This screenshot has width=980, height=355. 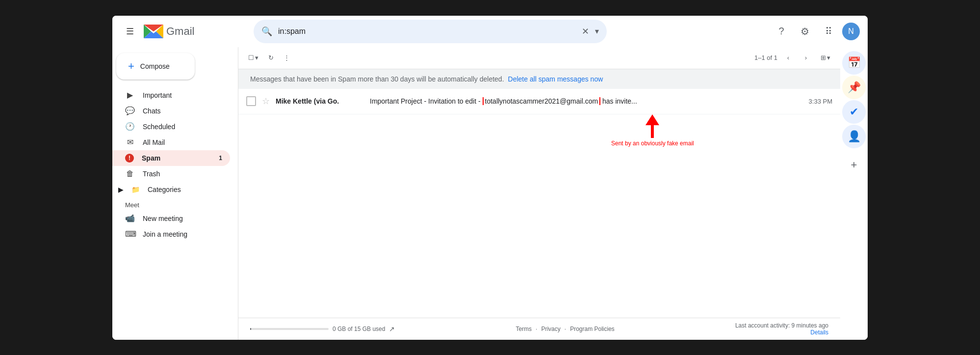 I want to click on clear-icon: ✕, so click(x=586, y=31).